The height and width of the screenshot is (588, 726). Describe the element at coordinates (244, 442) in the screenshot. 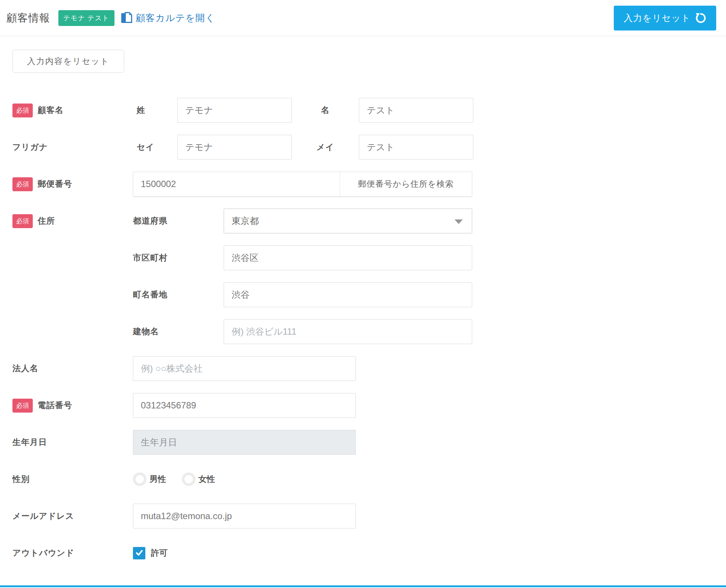

I see `birthdate-input` at that location.